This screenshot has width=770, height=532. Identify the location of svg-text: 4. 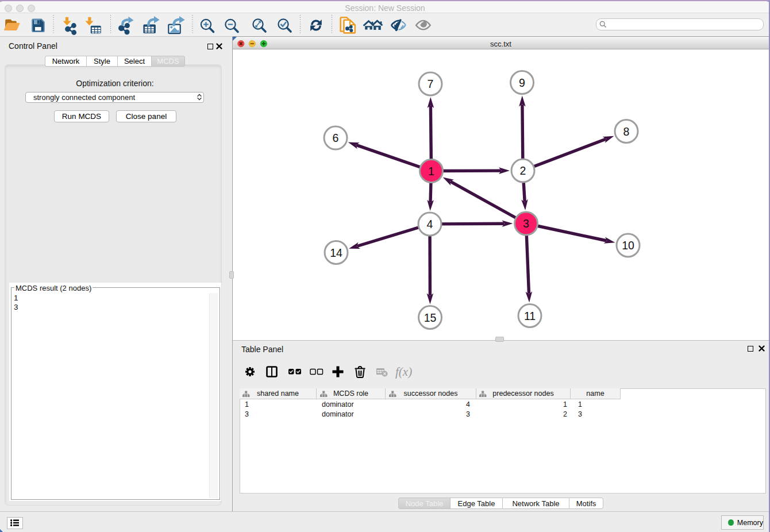
(430, 224).